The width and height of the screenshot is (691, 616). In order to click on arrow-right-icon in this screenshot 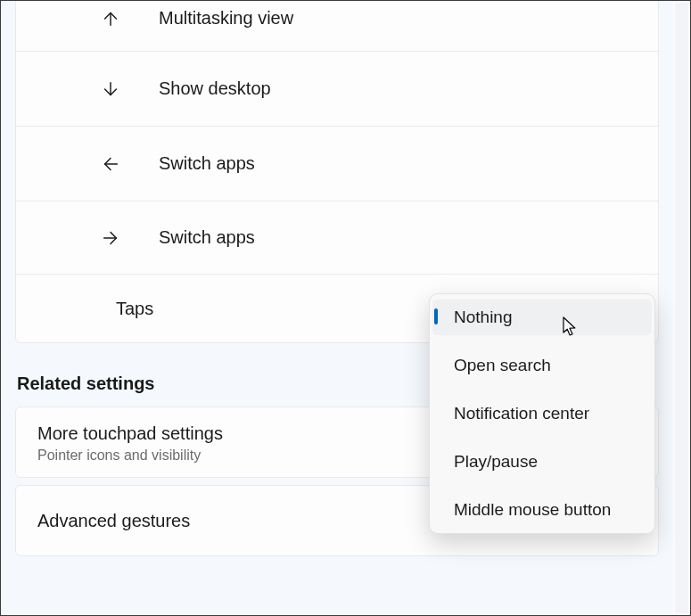, I will do `click(111, 238)`.